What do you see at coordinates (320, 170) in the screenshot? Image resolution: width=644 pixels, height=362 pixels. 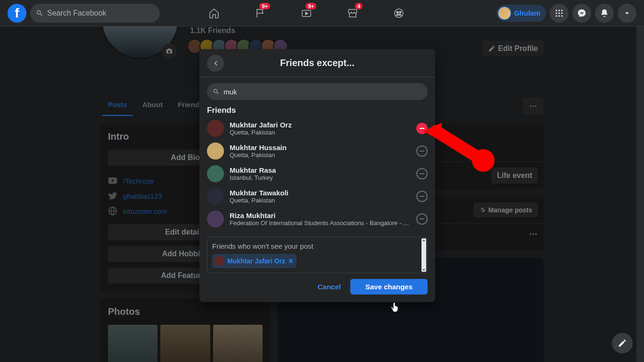 I see `friend-name: Mukhtar Rasa` at bounding box center [320, 170].